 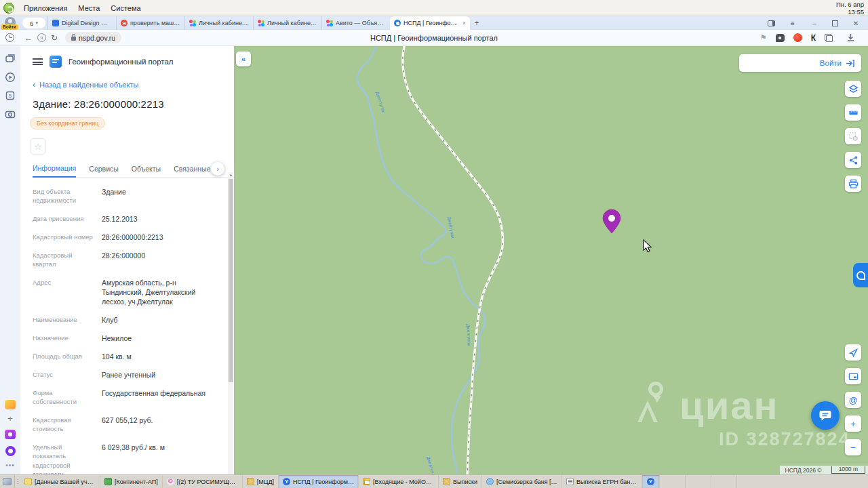 I want to click on collapse-panel-button: «, so click(x=243, y=59).